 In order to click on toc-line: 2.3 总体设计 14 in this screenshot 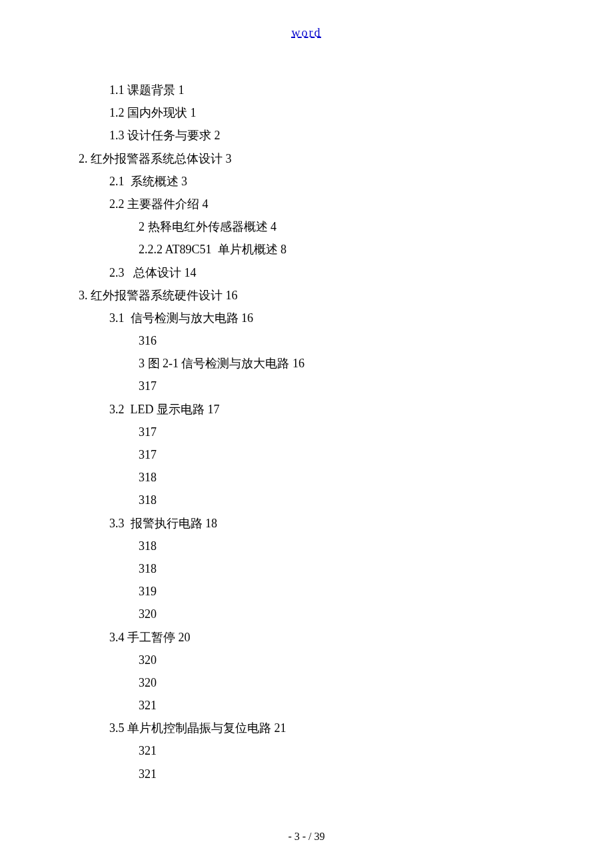, I will do `click(306, 273)`.